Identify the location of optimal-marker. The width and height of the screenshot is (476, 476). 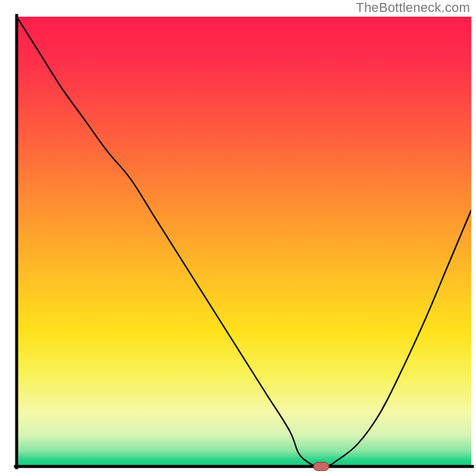
(321, 466).